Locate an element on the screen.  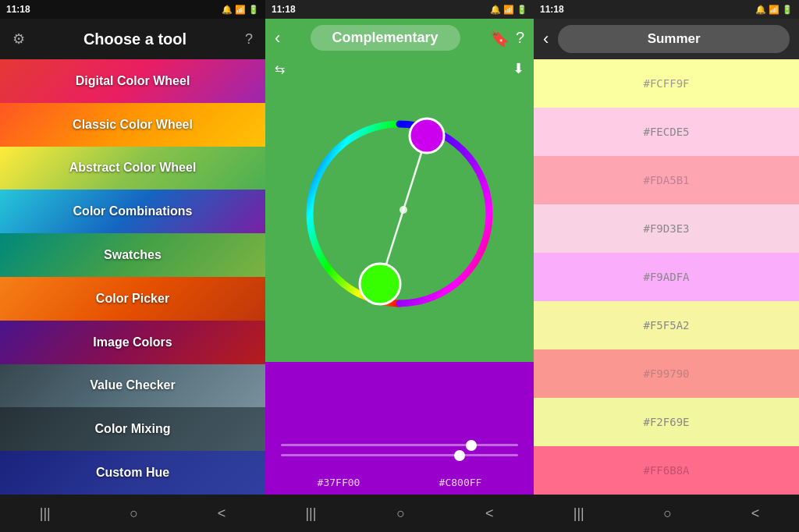
swatch-item-4: #F9ADFA is located at coordinates (666, 277).